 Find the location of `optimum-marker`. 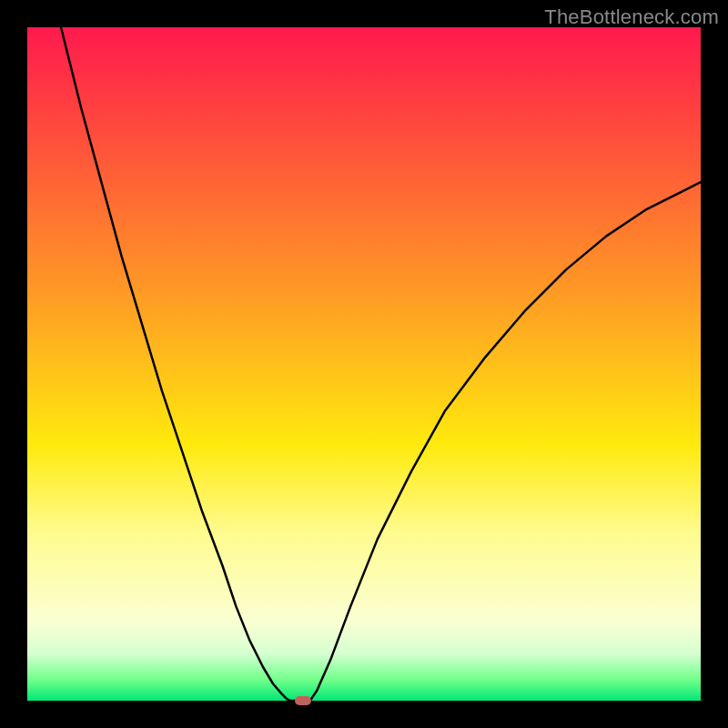

optimum-marker is located at coordinates (303, 701).